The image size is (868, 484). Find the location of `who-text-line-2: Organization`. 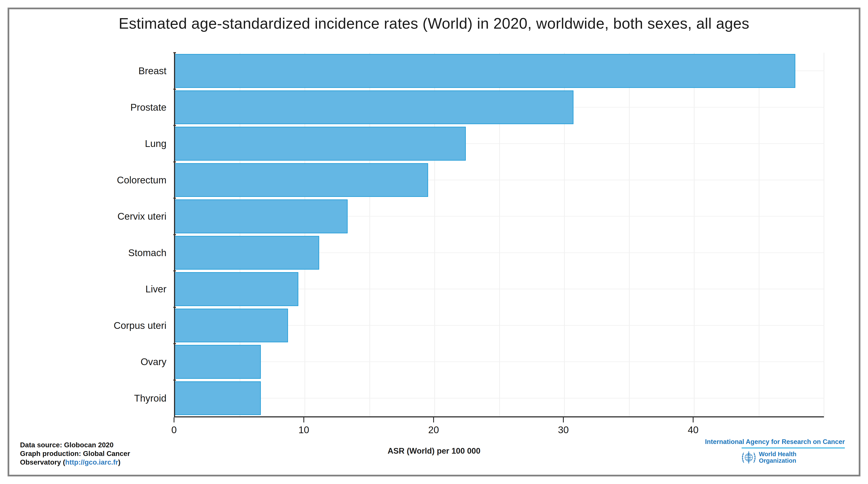

who-text-line-2: Organization is located at coordinates (778, 461).